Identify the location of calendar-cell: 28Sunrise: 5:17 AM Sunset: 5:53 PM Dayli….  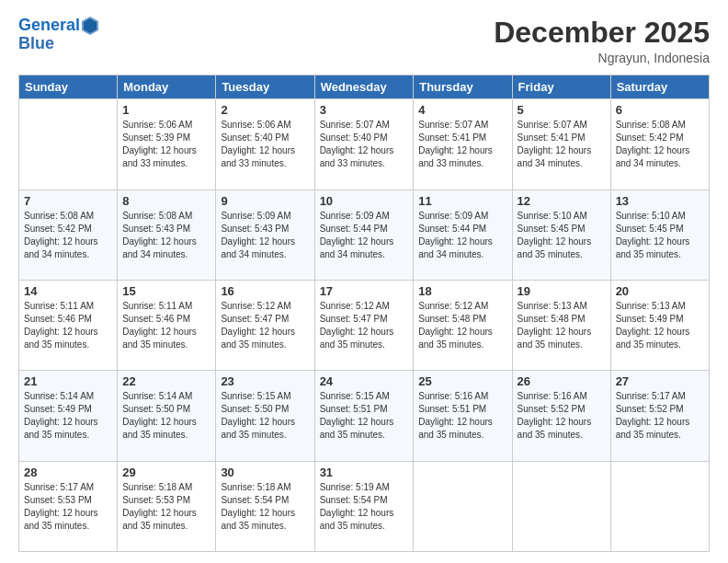
(68, 506).